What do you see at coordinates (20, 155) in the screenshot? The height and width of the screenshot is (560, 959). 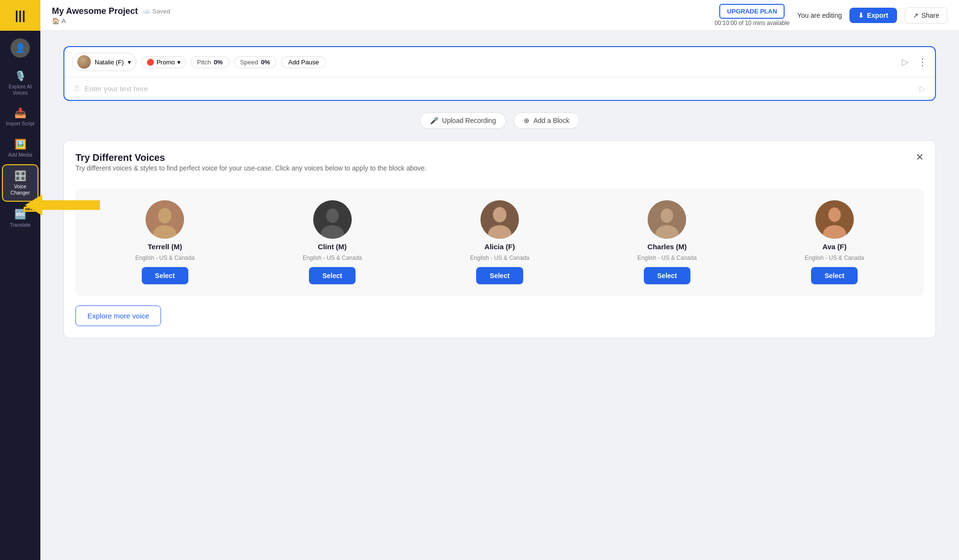 I see `sidebar-item-label: Add Media` at bounding box center [20, 155].